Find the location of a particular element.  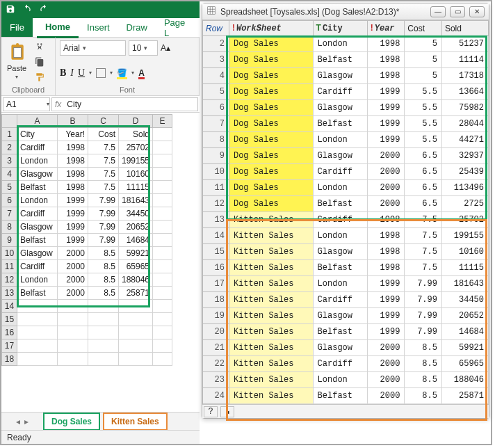

tab-home: Home is located at coordinates (58, 28).